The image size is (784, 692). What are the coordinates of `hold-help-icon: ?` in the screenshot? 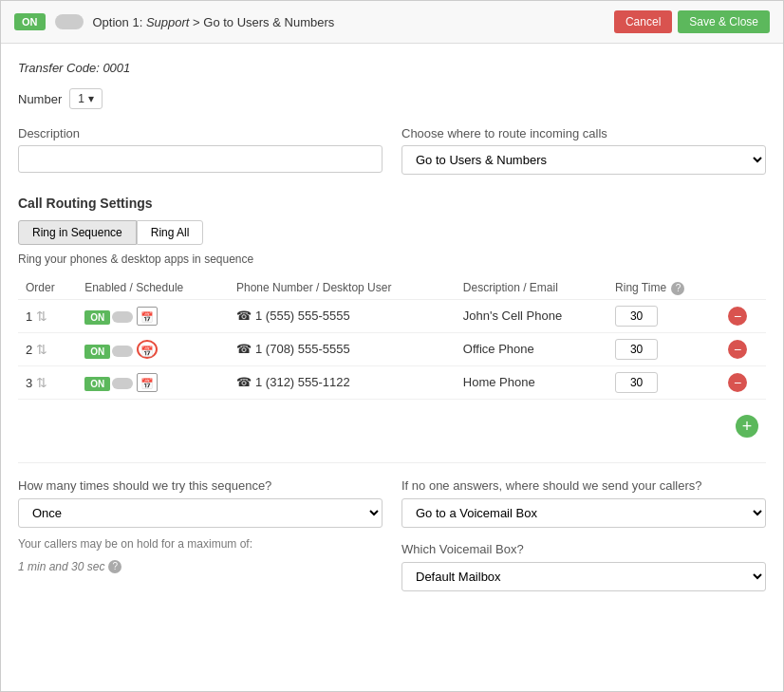 It's located at (115, 567).